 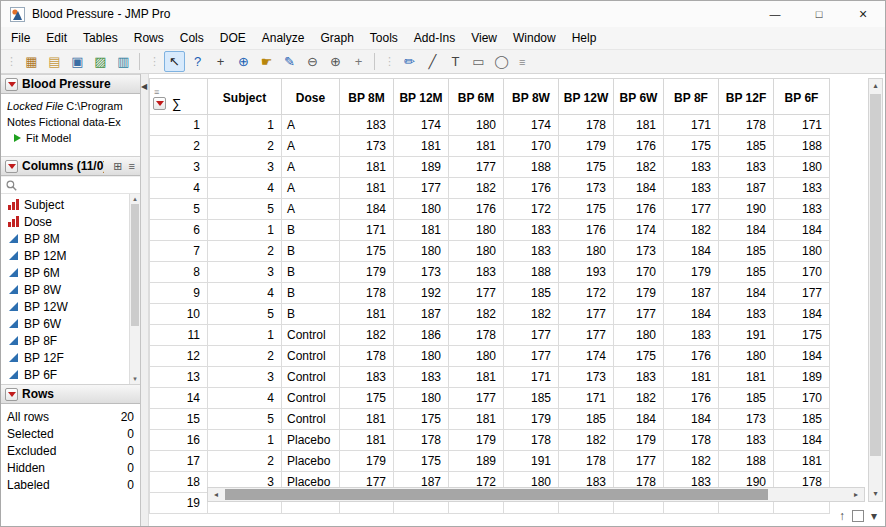 I want to click on menu-item-tables: Tables, so click(x=100, y=38).